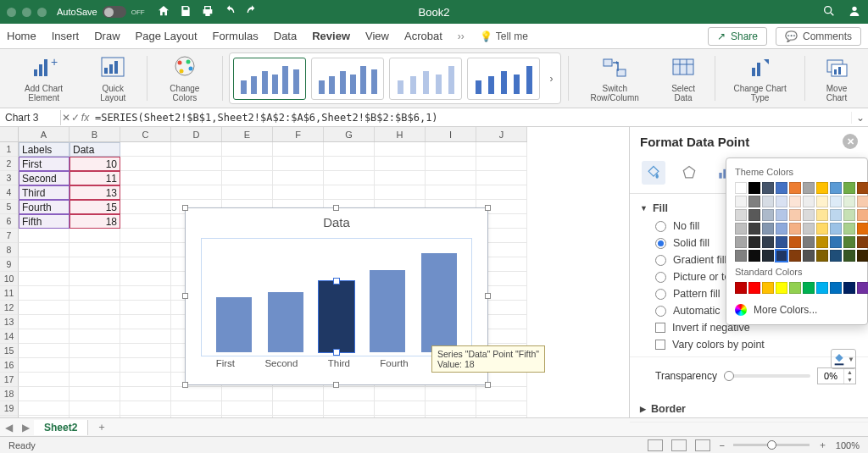 The image size is (868, 453). What do you see at coordinates (44, 222) in the screenshot?
I see `cell-A6: Fifth` at bounding box center [44, 222].